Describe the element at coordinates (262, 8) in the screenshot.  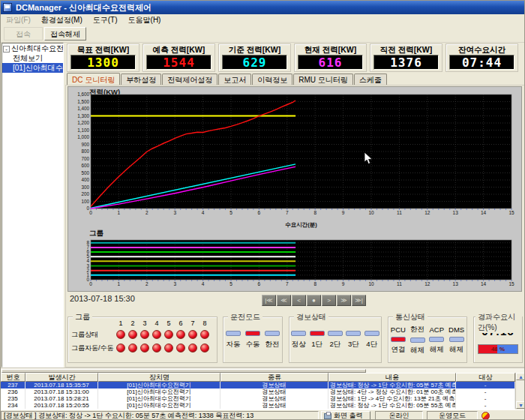
I see `title-bar: DCManager - 신아최대수요전력제어` at that location.